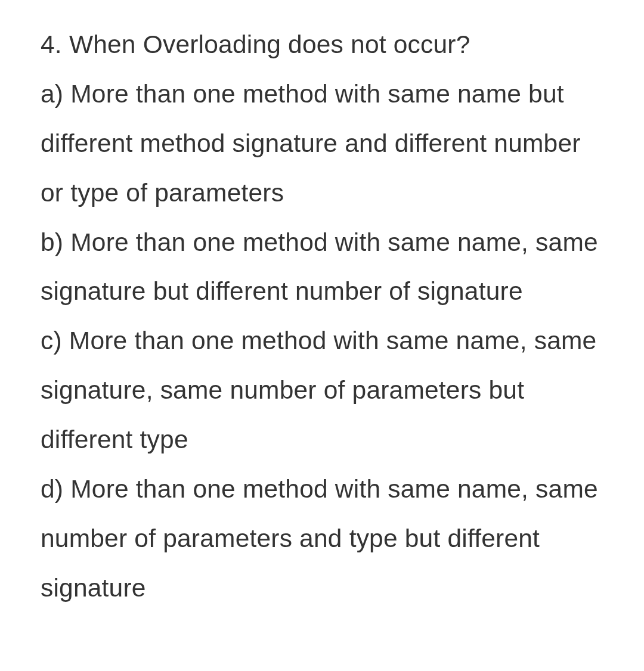 The image size is (644, 671). I want to click on option-label-a: a), so click(52, 94).